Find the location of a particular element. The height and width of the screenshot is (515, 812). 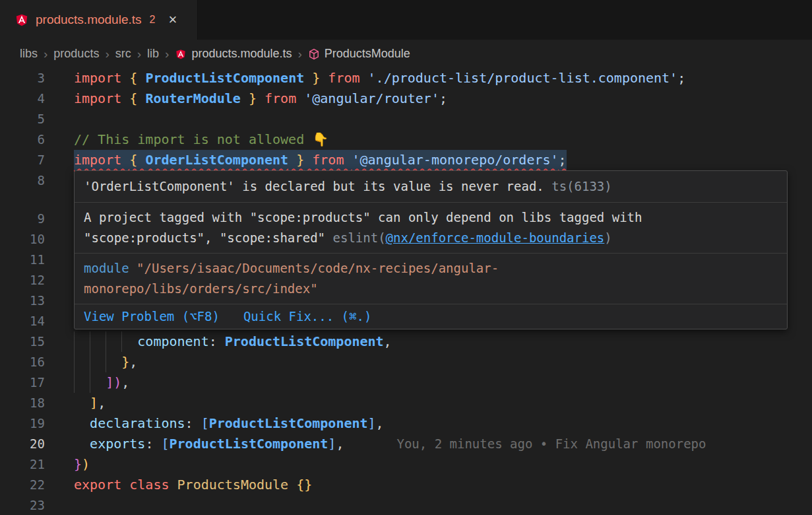

line-number: 16 is located at coordinates (22, 362).